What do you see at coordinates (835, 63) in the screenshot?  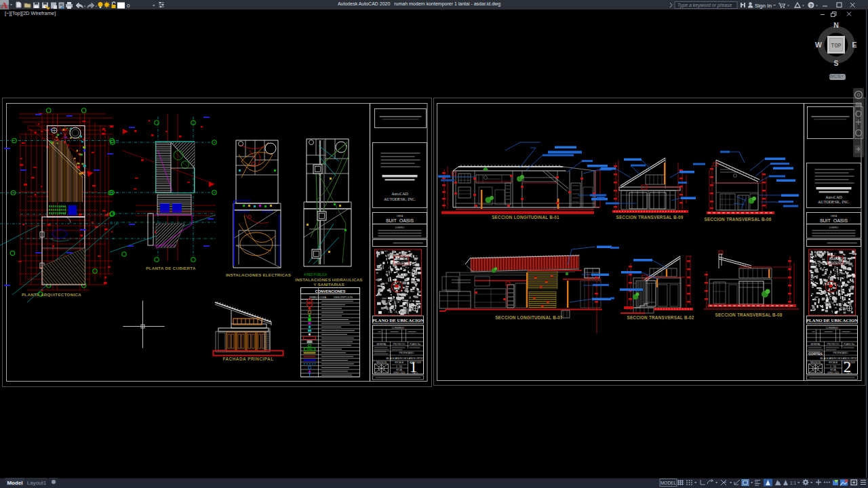 I see `svg-text: S` at bounding box center [835, 63].